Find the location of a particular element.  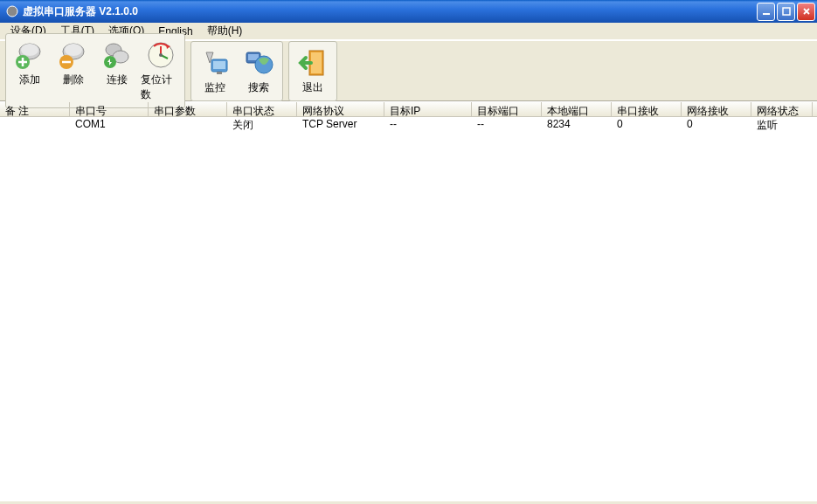

maximize-button is located at coordinates (786, 12).